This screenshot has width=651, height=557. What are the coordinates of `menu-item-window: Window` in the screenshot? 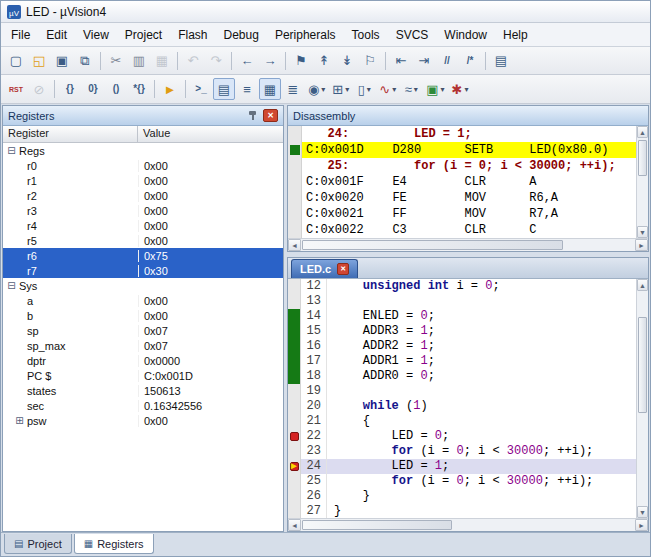 It's located at (466, 35).